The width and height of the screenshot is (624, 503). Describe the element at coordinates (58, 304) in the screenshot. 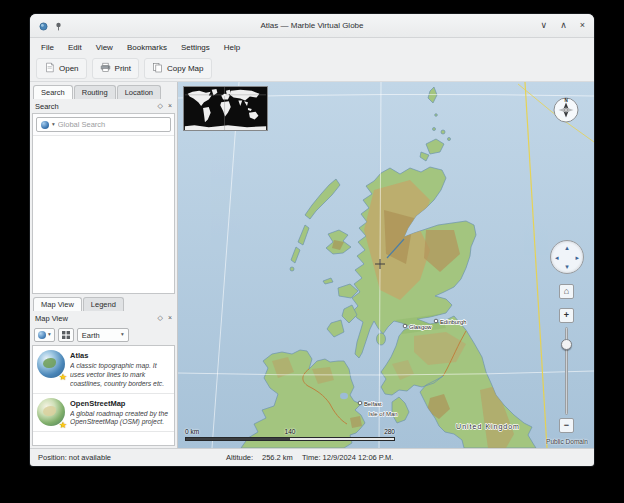

I see `tab-map-view: Map View` at that location.